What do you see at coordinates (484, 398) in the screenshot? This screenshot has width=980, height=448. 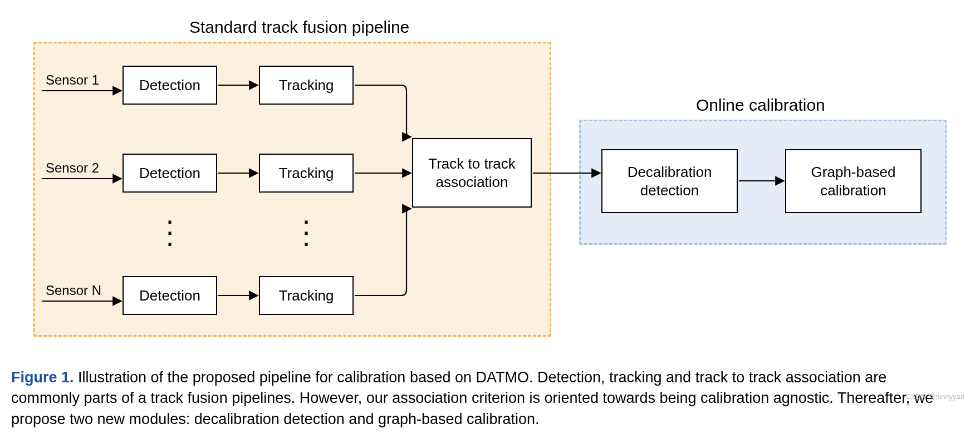 I see `figure-caption: Figure 1. Illustration of the proposed p…` at bounding box center [484, 398].